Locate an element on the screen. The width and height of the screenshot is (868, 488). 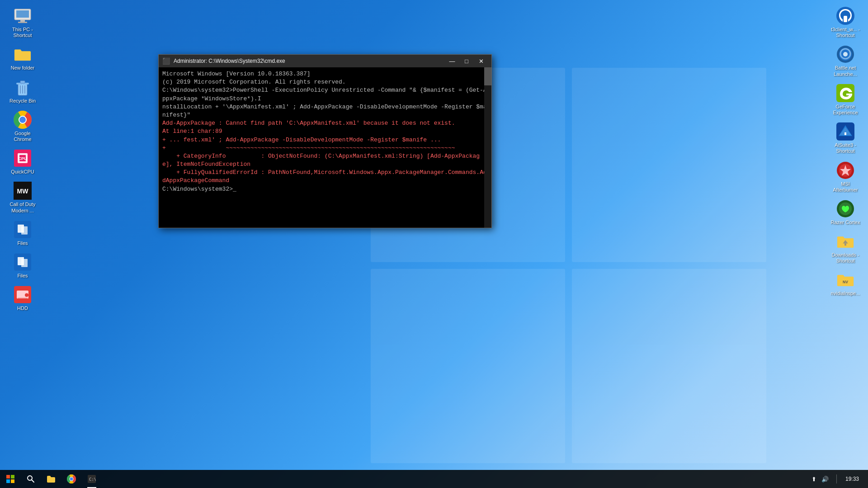
taskbar-clock: 19:33 is located at coordinates (852, 479).